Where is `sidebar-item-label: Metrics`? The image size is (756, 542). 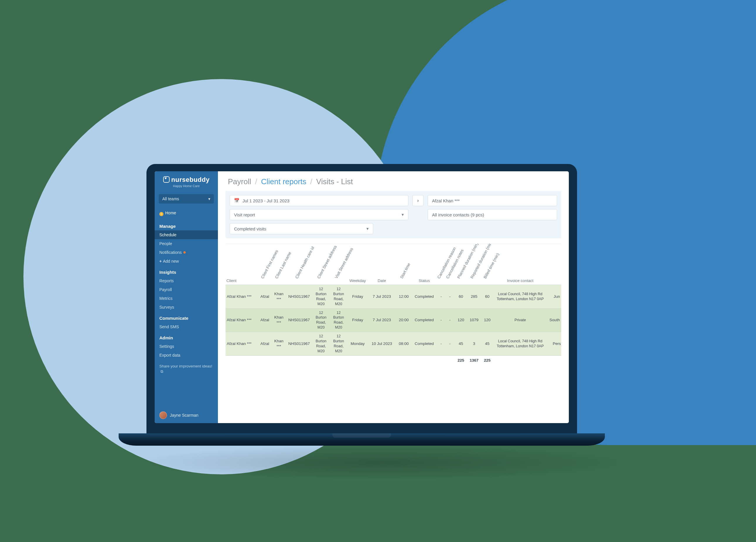 sidebar-item-label: Metrics is located at coordinates (166, 298).